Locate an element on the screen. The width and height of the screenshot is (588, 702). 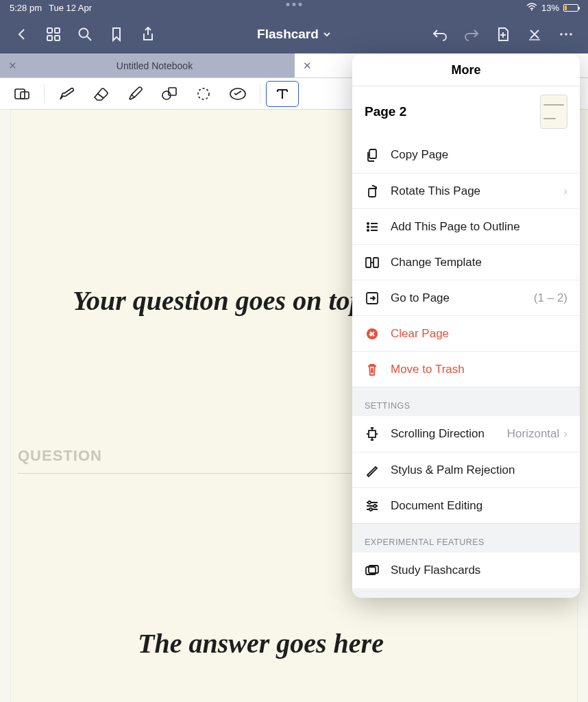
more-button is located at coordinates (566, 34).